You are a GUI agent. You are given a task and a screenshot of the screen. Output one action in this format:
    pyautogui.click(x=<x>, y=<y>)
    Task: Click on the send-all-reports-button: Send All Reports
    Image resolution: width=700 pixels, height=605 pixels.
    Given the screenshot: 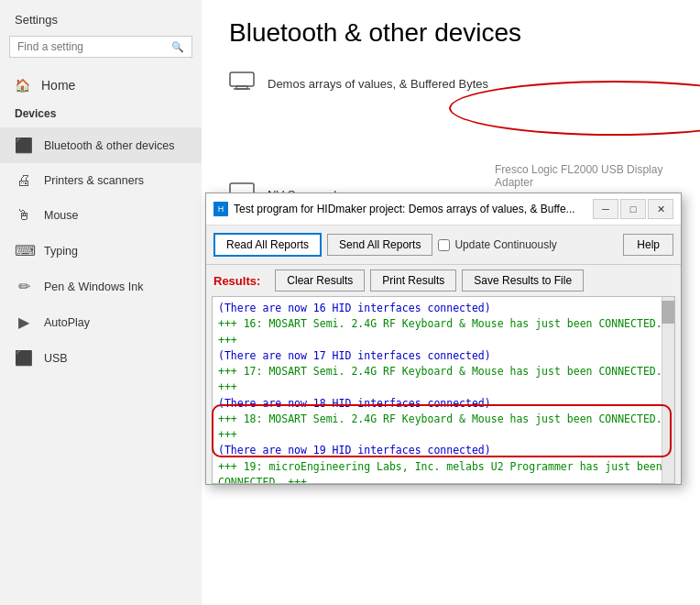 What is the action you would take?
    pyautogui.click(x=379, y=245)
    